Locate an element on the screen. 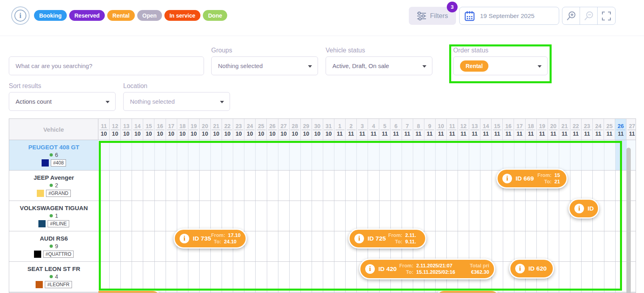 The image size is (644, 293). sort-results-select: Actions count is located at coordinates (62, 102).